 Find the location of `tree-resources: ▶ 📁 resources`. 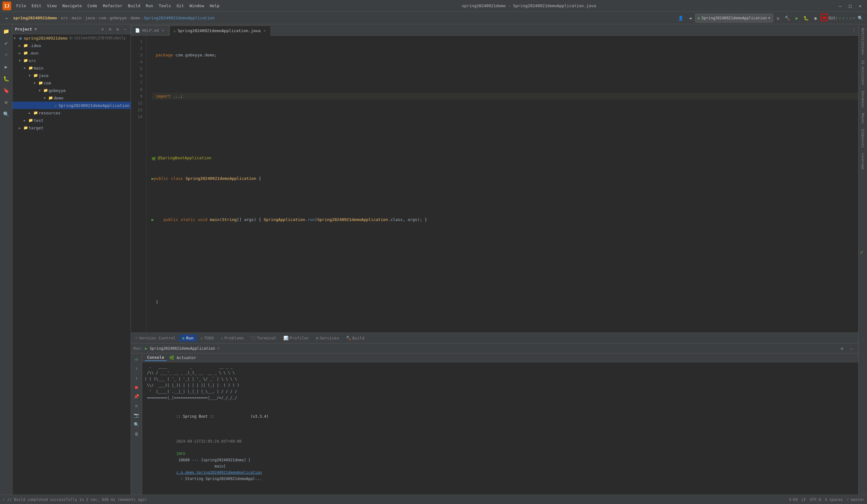

tree-resources: ▶ 📁 resources is located at coordinates (72, 113).